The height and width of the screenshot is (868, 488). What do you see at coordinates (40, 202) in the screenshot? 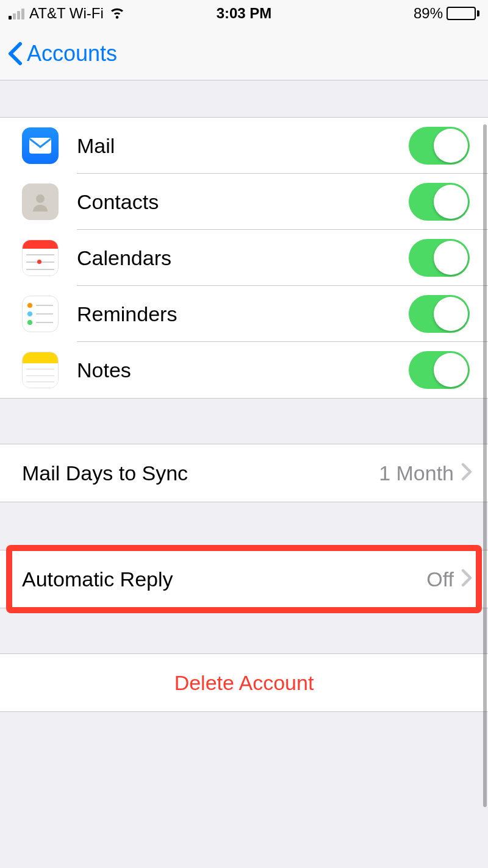
I see `contacts-icon` at bounding box center [40, 202].